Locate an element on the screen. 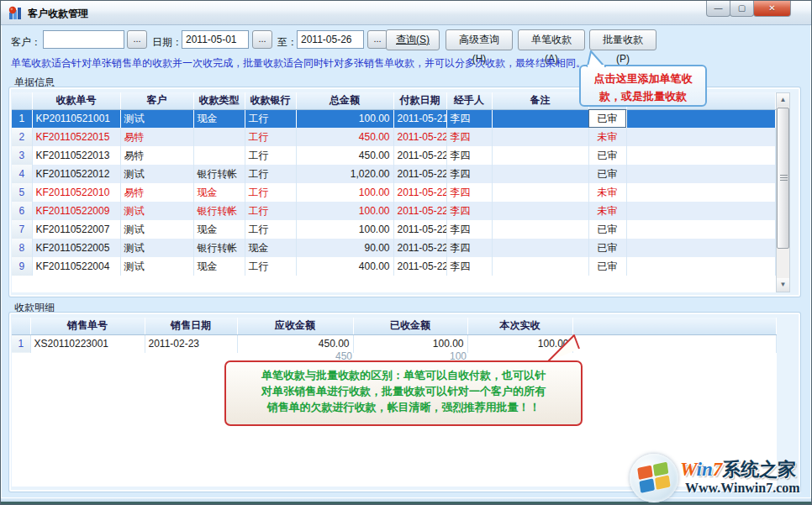 The width and height of the screenshot is (812, 505). column-header: 总金额 is located at coordinates (345, 101).